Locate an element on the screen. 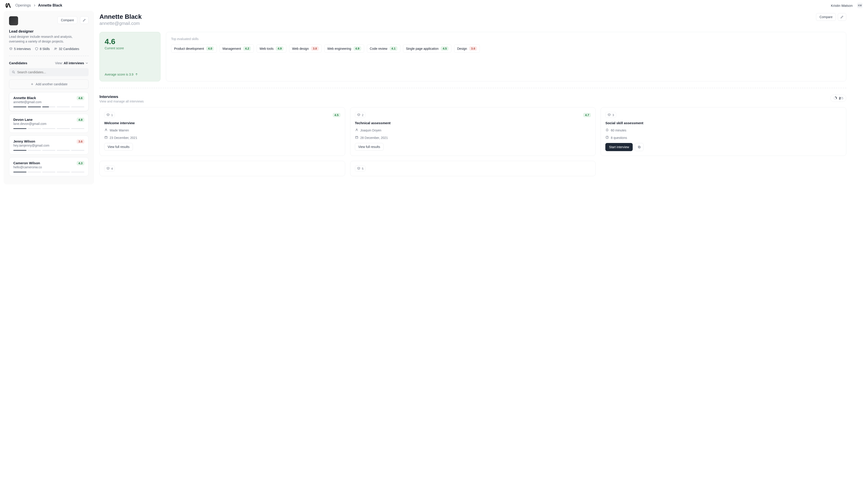 The height and width of the screenshot is (483, 868). skill-chip: Single page application4.5 is located at coordinates (427, 49).